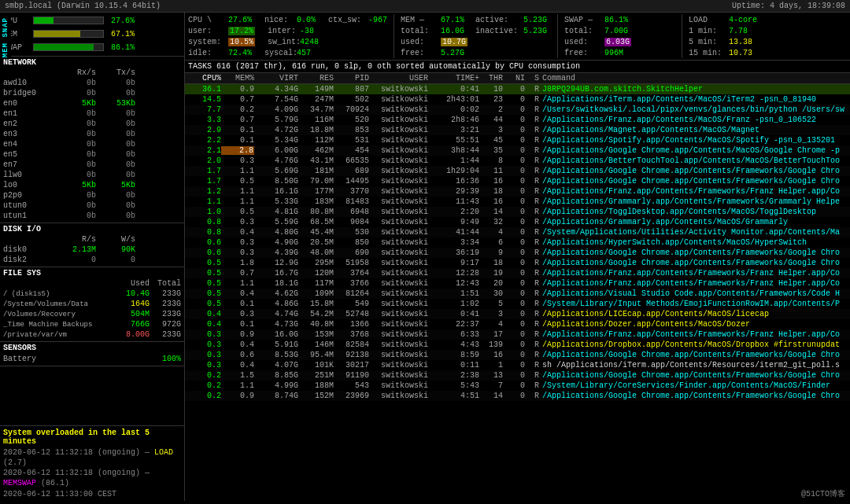 The width and height of the screenshot is (850, 504). What do you see at coordinates (518, 222) in the screenshot?
I see `table-row: 0.8 0.3 5.59G 68.5M 9084 switkowski 9:49…` at bounding box center [518, 222].